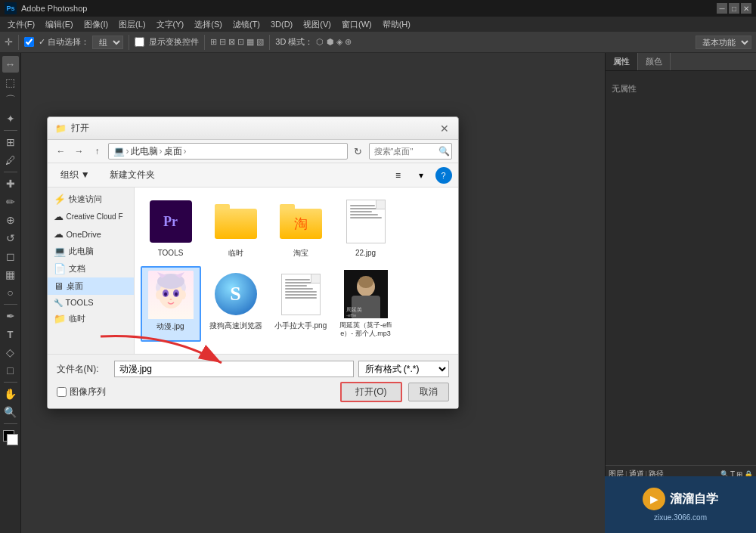 This screenshot has width=756, height=533. Describe the element at coordinates (301, 304) in the screenshot. I see `file-item-handpng: 小手拉大手.png` at that location.